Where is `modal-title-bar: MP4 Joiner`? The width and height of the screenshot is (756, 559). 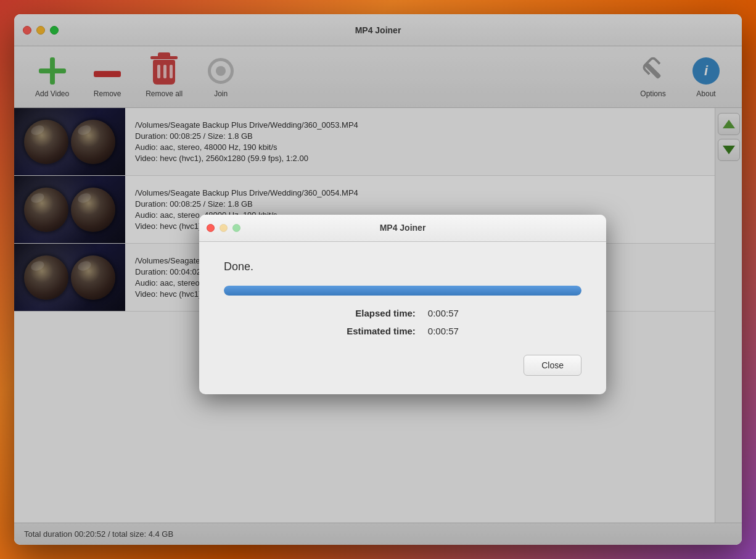 modal-title-bar: MP4 Joiner is located at coordinates (403, 228).